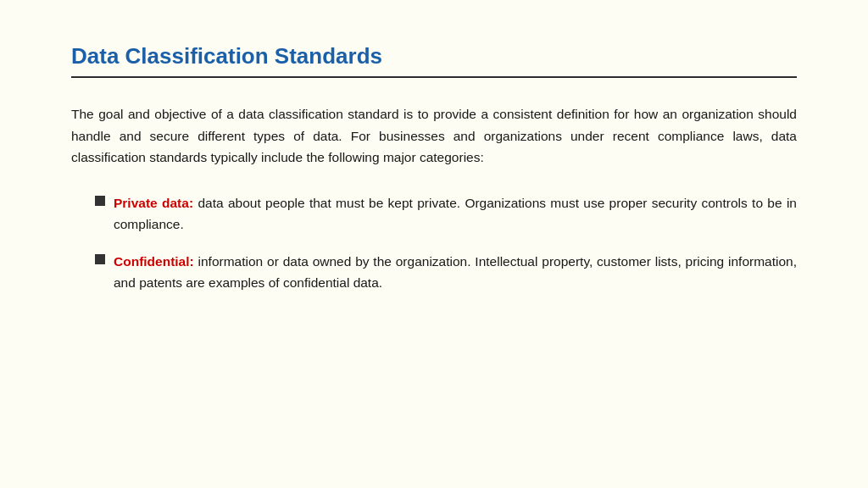  Describe the element at coordinates (154, 261) in the screenshot. I see `term-confidential: Confidential:` at that location.